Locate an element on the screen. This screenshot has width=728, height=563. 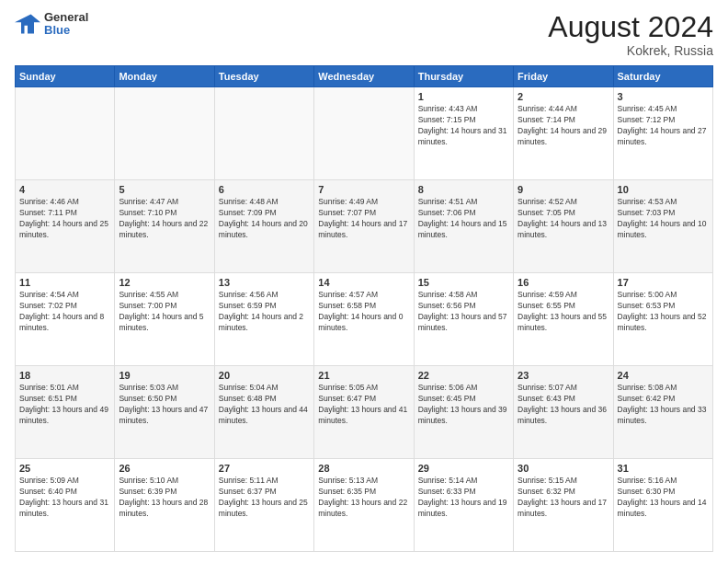
calendar-cell: 4Sunrise: 4:46 AMSunset: 7:11 PMDaylight… is located at coordinates (65, 226).